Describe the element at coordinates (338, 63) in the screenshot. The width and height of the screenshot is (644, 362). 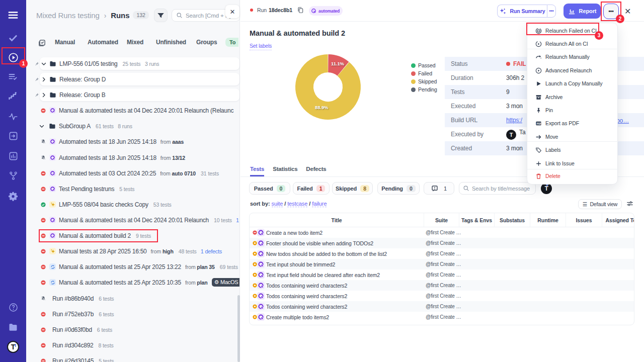
I see `svg-text: 11.1%` at that location.